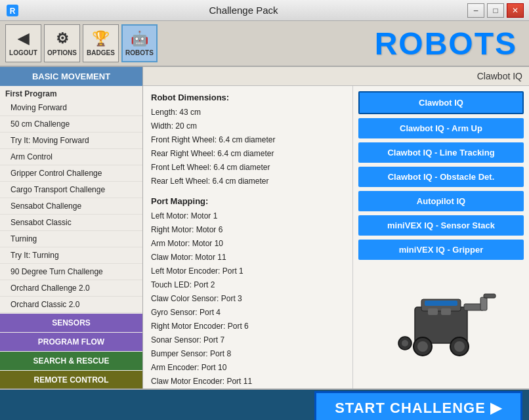 The image size is (529, 420). Describe the element at coordinates (248, 285) in the screenshot. I see `port-touch-led: Touch LED: Port 2` at that location.